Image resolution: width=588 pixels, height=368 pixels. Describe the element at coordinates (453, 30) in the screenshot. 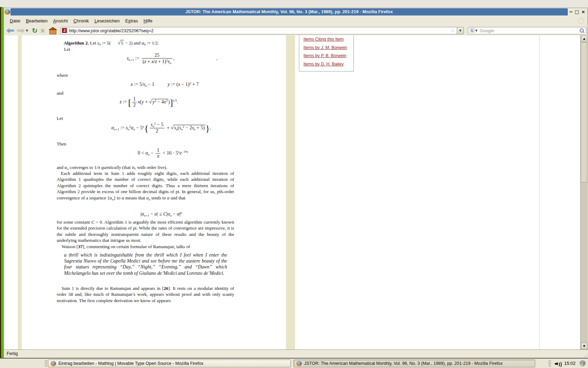

I see `bookmark-star-icon: ☆` at that location.